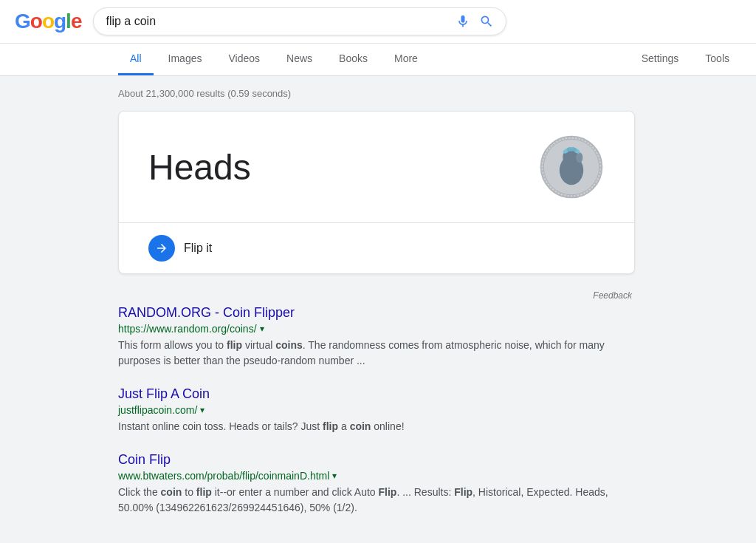 This screenshot has width=756, height=543. What do you see at coordinates (377, 476) in the screenshot?
I see `result-url-row-3: www.btwaters.com/probab/flip/coinmainD.h…` at bounding box center [377, 476].